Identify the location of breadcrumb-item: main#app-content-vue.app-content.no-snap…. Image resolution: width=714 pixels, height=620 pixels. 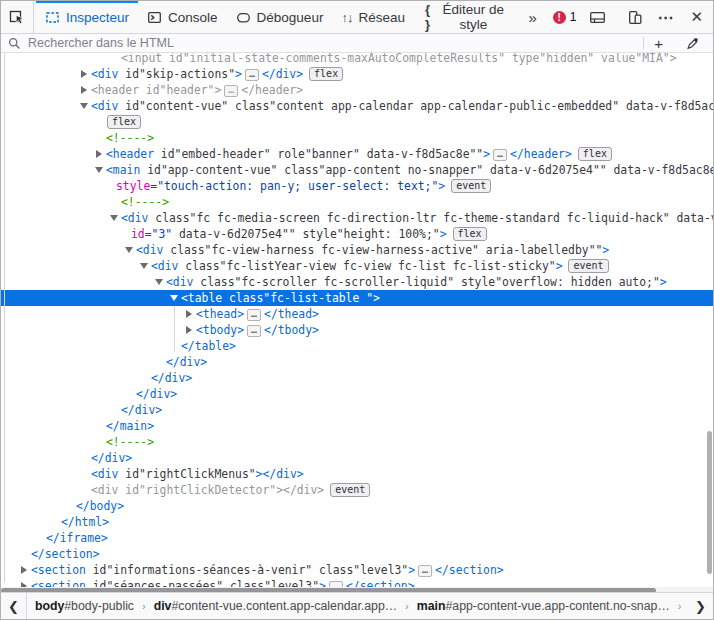
(544, 606).